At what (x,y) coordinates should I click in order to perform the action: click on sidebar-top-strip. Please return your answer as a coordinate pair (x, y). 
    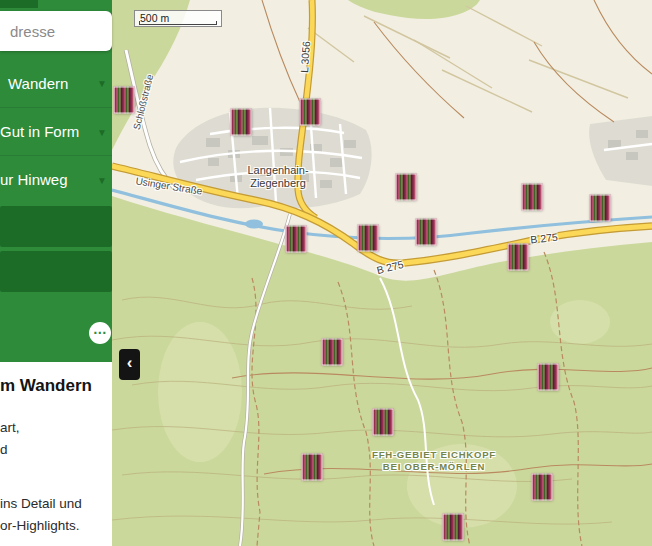
    Looking at the image, I should click on (19, 4).